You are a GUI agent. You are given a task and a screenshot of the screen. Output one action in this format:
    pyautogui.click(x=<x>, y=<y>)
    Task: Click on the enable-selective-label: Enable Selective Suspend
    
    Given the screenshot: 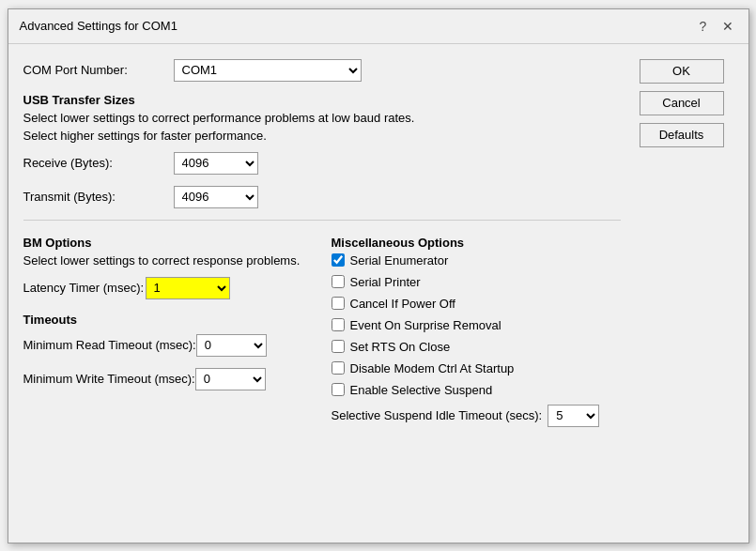 What is the action you would take?
    pyautogui.click(x=422, y=390)
    